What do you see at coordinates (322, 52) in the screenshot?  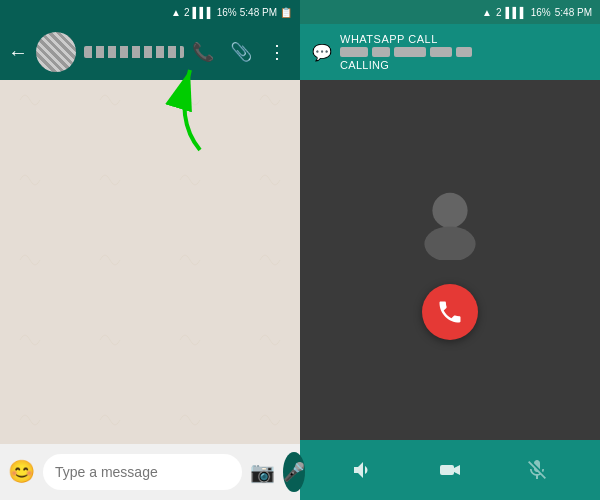 I see `whatsapp-logo: 💬` at bounding box center [322, 52].